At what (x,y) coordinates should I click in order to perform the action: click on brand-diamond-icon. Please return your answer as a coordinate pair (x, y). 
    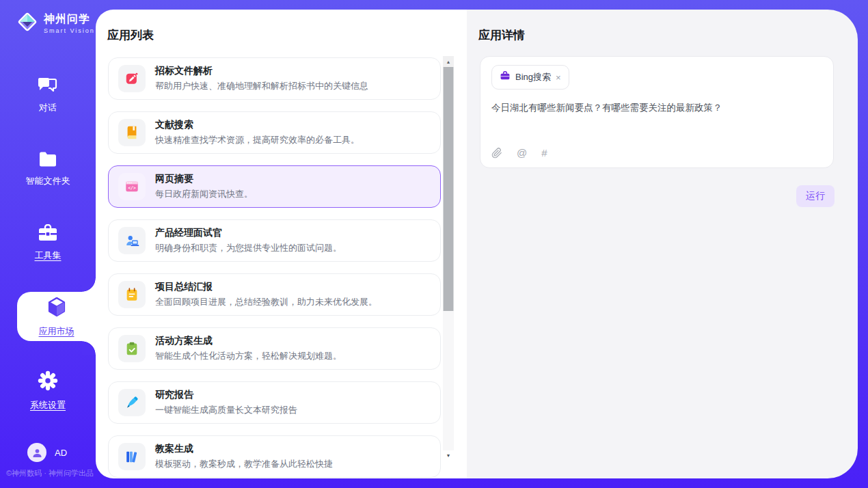
    Looking at the image, I should click on (27, 23).